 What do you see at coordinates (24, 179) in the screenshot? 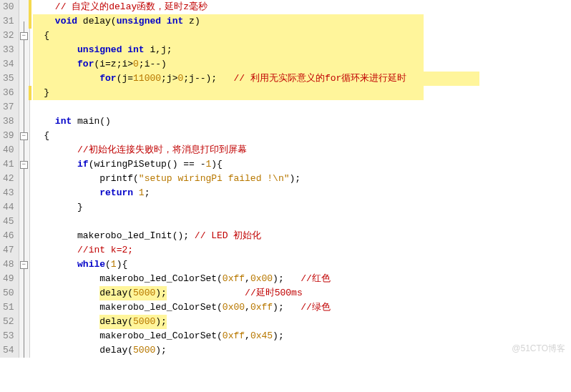
I see `fold-gutter: −−−−` at bounding box center [24, 179].